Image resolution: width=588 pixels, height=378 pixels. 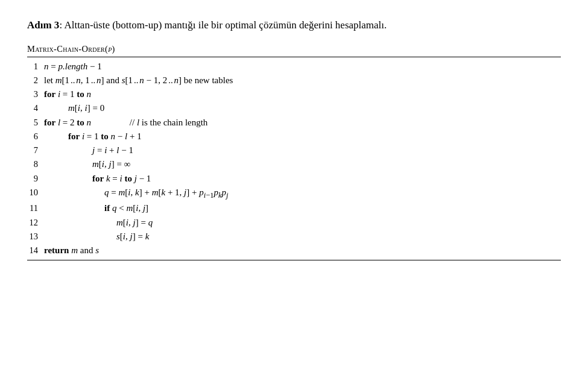 What do you see at coordinates (294, 151) in the screenshot?
I see `code-line-7: 7 j = i + l − 1` at bounding box center [294, 151].